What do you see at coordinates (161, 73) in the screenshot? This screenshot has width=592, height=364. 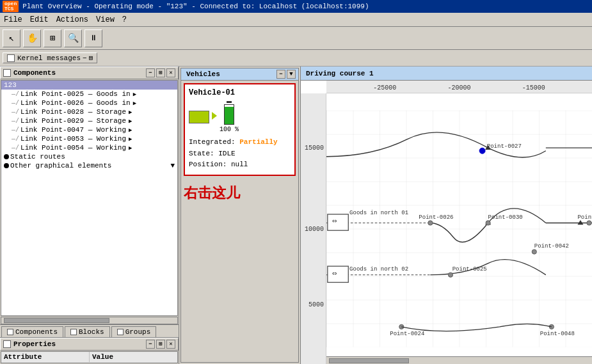 I see `panel-controls: − ⊞ ✕` at bounding box center [161, 73].